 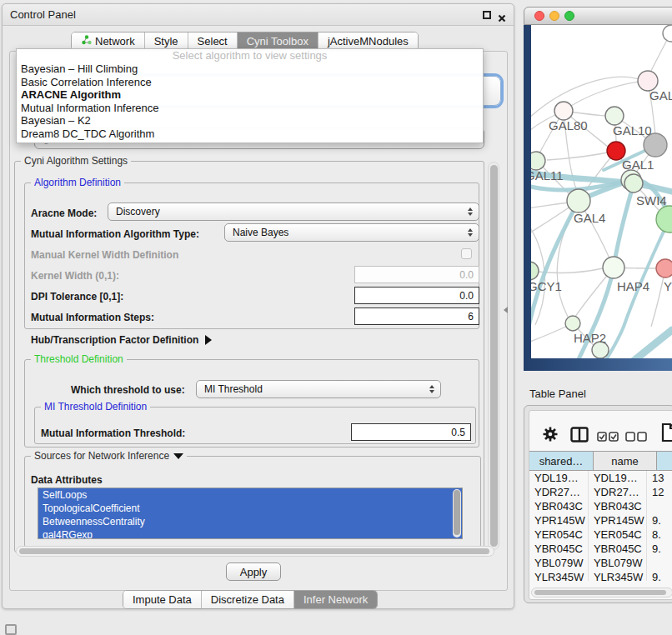 I want to click on float-window-icon, so click(x=487, y=15).